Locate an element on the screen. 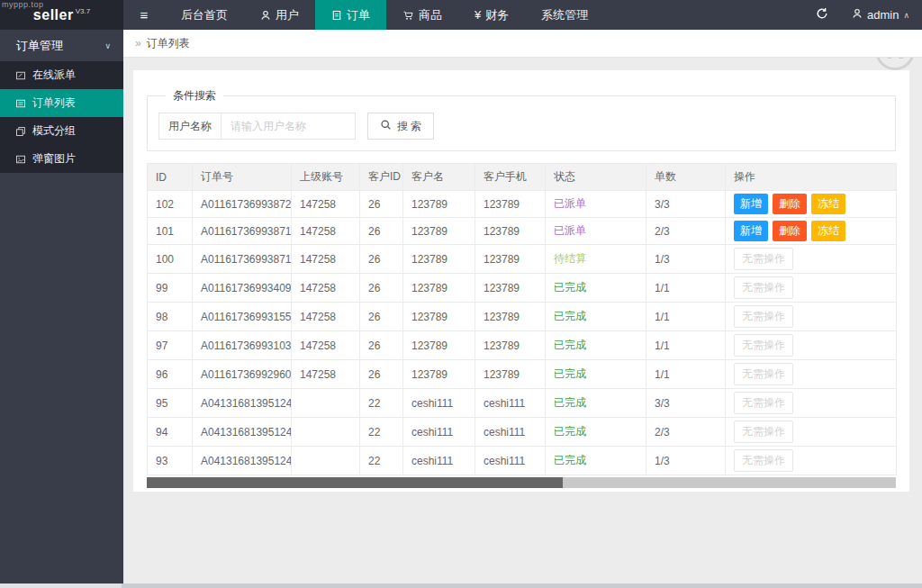  chevron-up-icon: ∧ is located at coordinates (906, 15).